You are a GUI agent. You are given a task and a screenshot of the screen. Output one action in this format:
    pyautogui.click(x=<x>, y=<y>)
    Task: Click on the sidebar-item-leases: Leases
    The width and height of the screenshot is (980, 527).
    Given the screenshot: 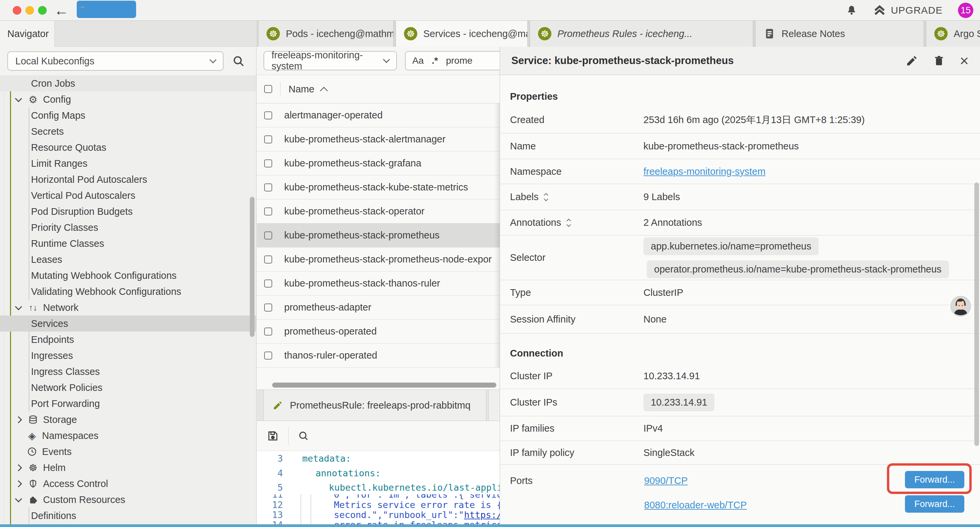 What is the action you would take?
    pyautogui.click(x=128, y=260)
    